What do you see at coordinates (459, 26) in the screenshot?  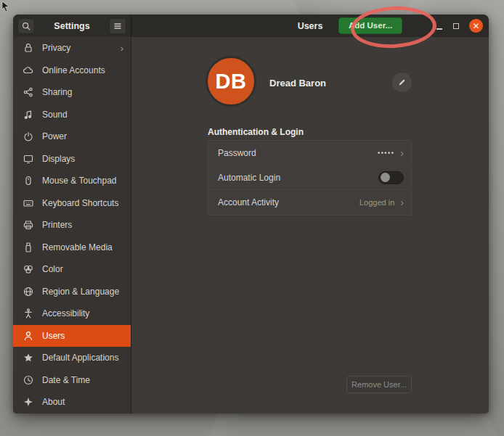 I see `window-controls: ✕` at bounding box center [459, 26].